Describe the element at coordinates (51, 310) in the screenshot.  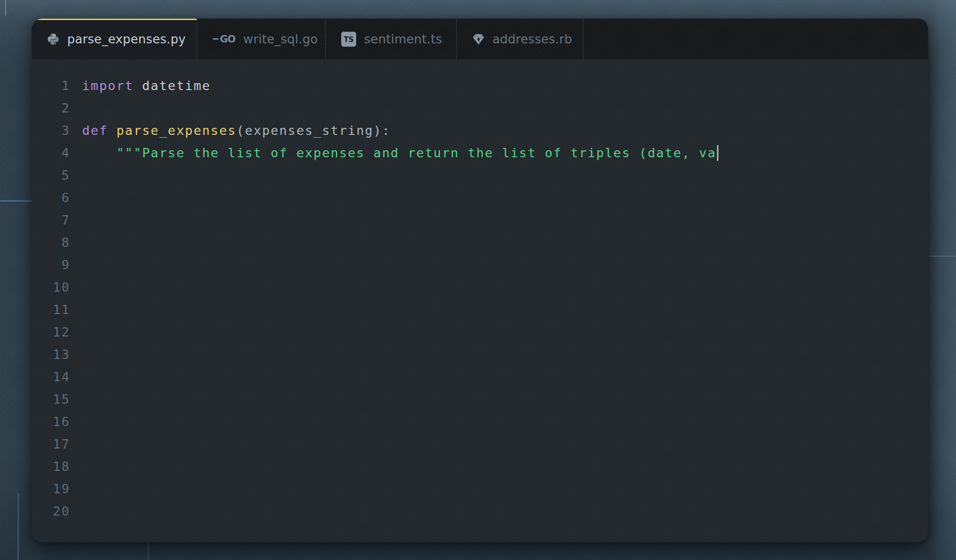
I see `line-number: 11` at that location.